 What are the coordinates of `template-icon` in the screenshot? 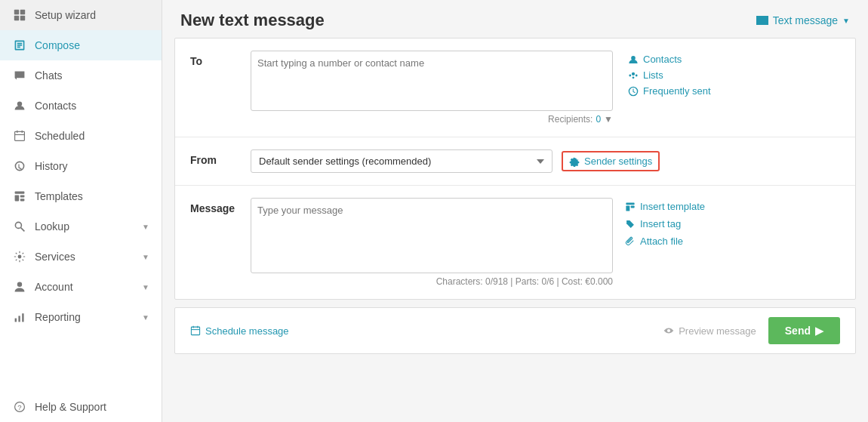 It's located at (630, 207).